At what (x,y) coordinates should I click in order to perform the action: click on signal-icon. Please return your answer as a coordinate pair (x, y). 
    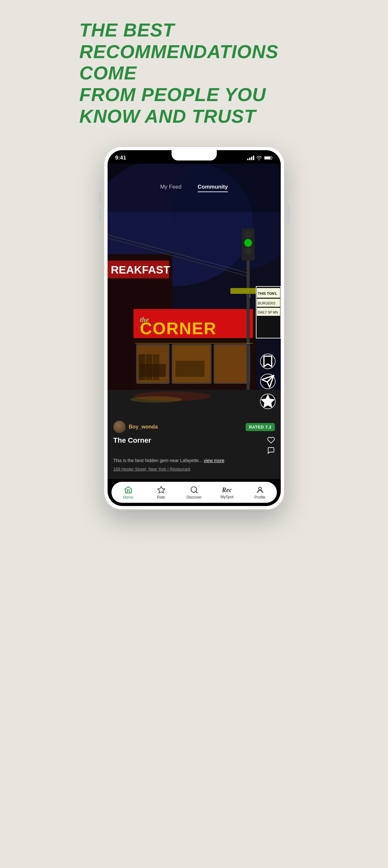
    Looking at the image, I should click on (251, 158).